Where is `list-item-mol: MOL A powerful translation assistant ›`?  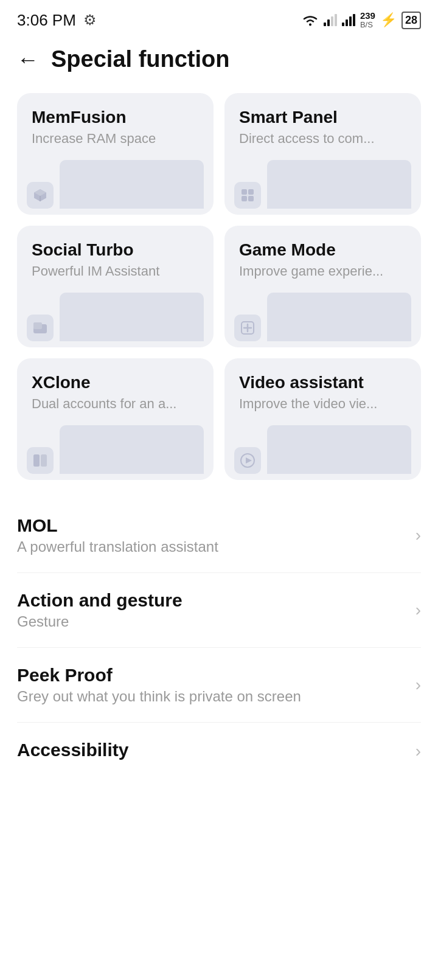
list-item-mol: MOL A powerful translation assistant › is located at coordinates (219, 535).